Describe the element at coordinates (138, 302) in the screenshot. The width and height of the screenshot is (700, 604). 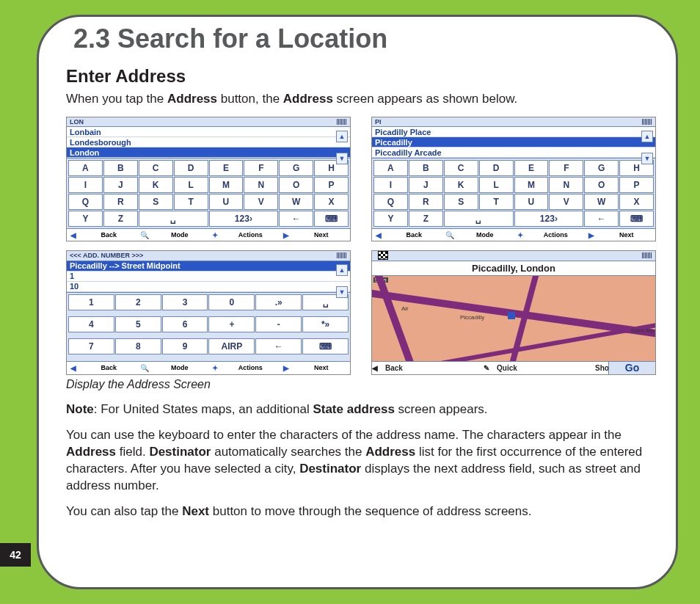
I see `key: 2` at that location.